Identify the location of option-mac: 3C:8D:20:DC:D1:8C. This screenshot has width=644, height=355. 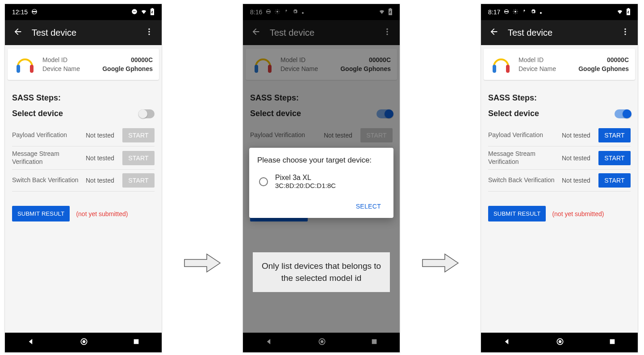
(305, 186).